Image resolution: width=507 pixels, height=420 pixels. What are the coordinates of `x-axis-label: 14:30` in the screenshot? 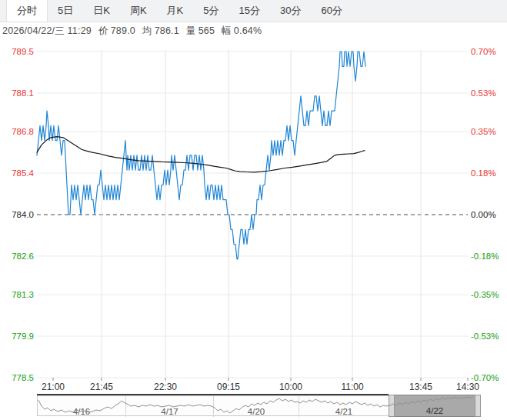 It's located at (468, 387).